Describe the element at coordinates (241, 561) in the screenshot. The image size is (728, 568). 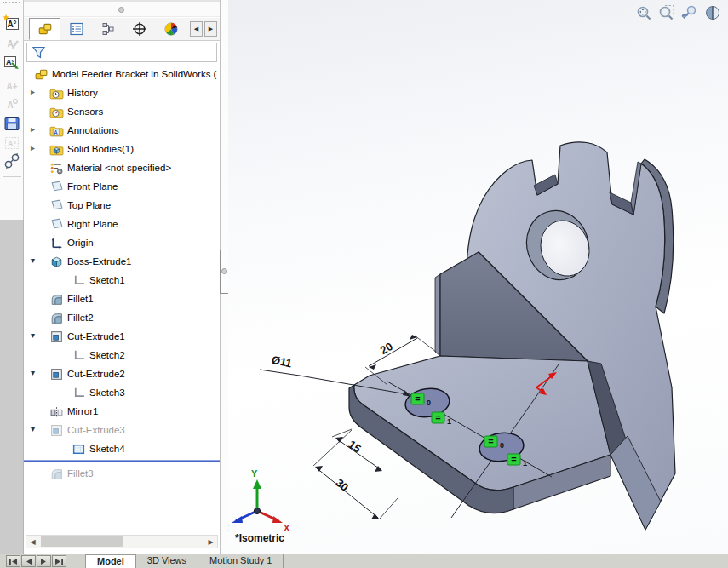
I see `tab-motion-study-1: Motion Study 1` at that location.